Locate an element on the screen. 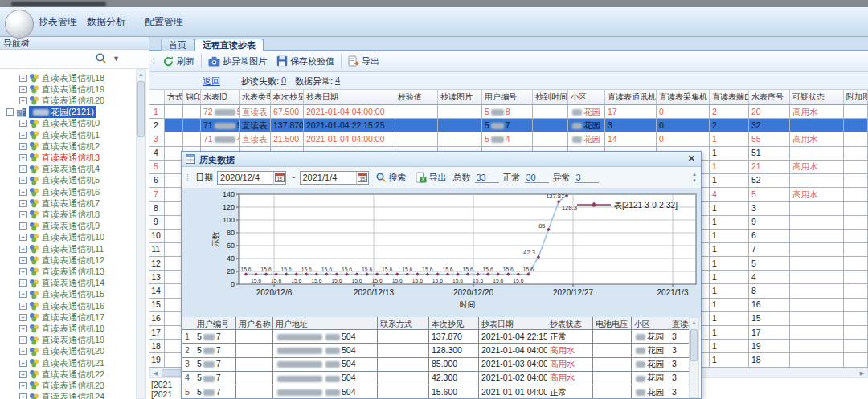  sidebar-scrollbar: ▲ is located at coordinates (141, 234).